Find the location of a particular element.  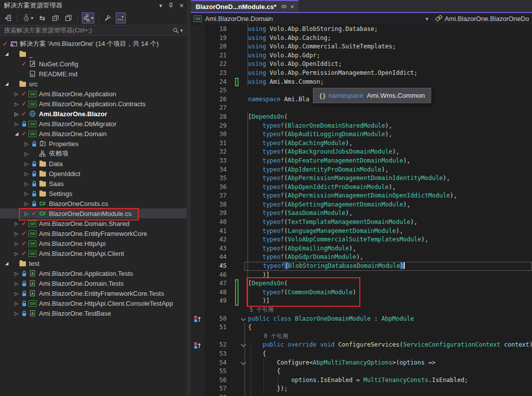

code-line-43: 43 typeof(AbpEmailingModule), is located at coordinates (361, 249).